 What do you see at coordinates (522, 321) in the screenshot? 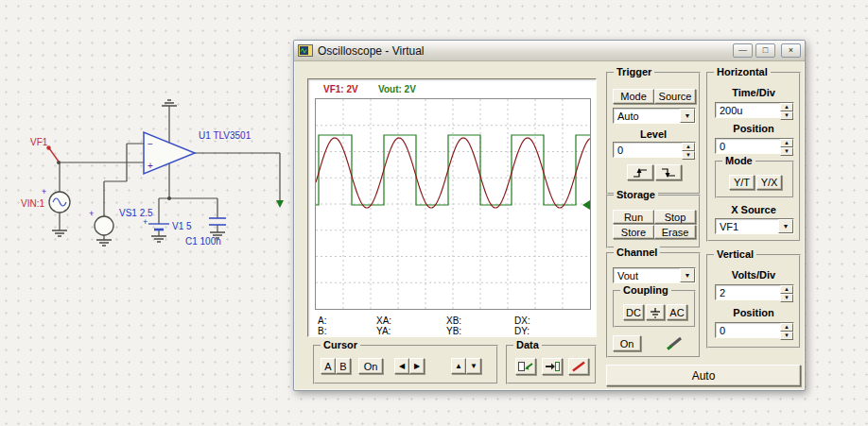
I see `readout-dx-label: DX:` at bounding box center [522, 321].